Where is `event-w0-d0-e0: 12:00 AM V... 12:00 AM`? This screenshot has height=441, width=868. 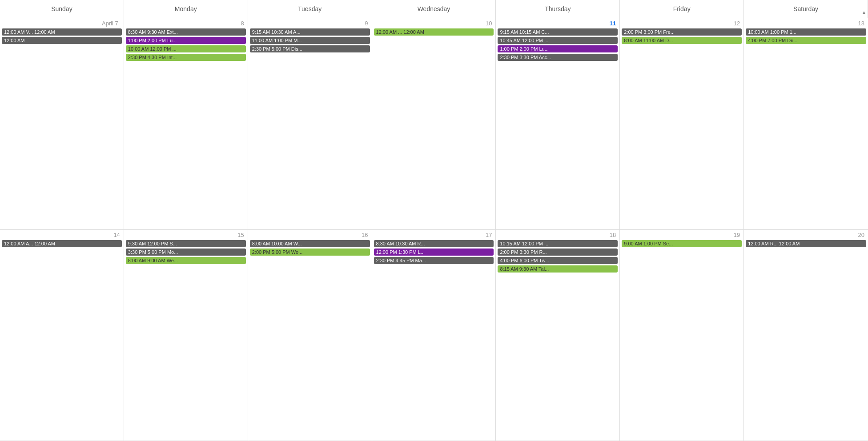
event-w0-d0-e0: 12:00 AM V... 12:00 AM is located at coordinates (62, 32).